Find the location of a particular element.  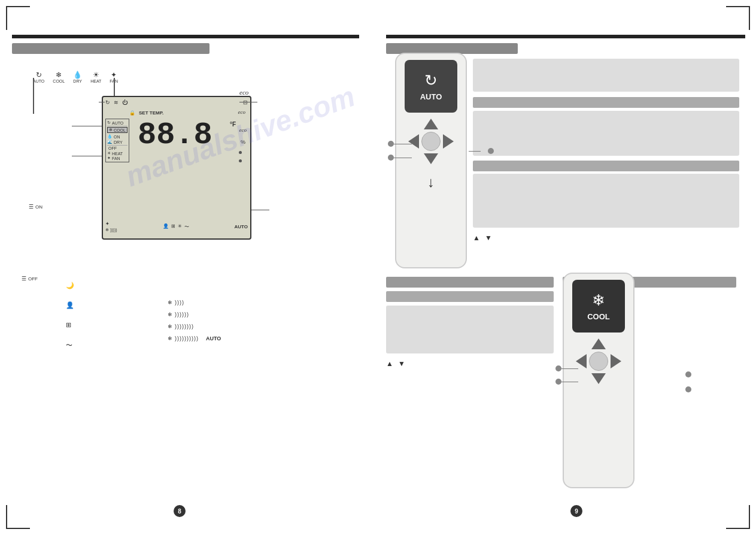

lcd-mode-cool: ❄COOL is located at coordinates (117, 130).